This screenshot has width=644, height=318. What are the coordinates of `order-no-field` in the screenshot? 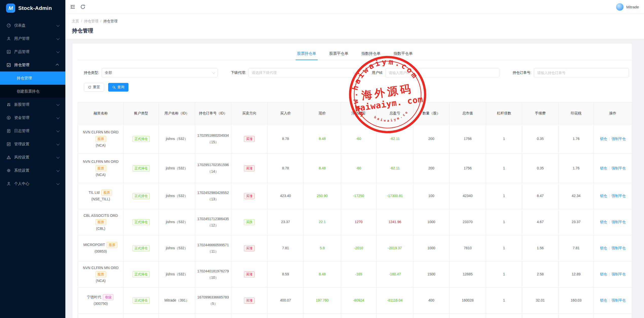 It's located at (581, 73).